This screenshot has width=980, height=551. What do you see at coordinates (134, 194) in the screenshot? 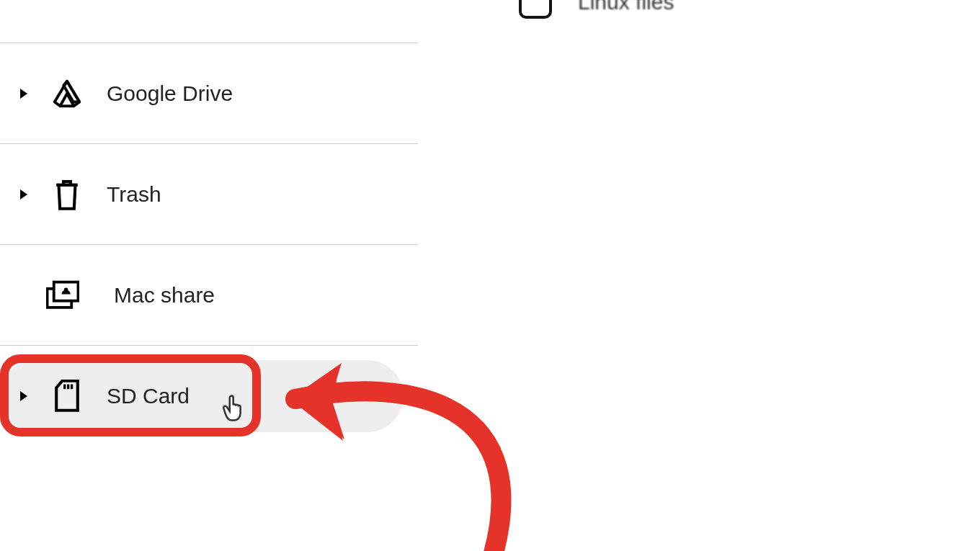
I see `sidebar-item-label: Trash` at bounding box center [134, 194].